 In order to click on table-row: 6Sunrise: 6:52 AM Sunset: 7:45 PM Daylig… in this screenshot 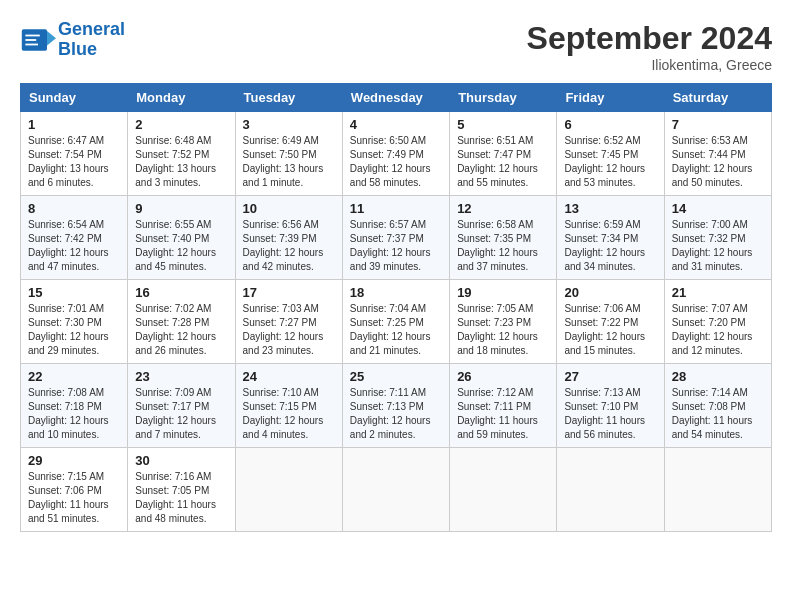, I will do `click(610, 154)`.